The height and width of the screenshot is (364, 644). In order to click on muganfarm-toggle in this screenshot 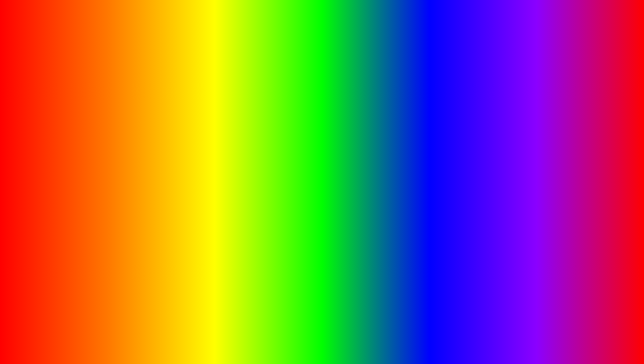, I will do `click(186, 126)`.